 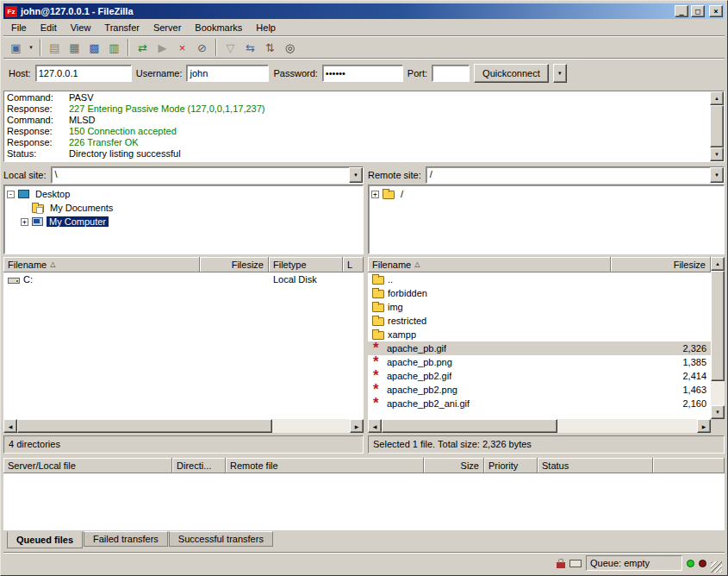 I want to click on remote-file-row: xampp, so click(x=539, y=335).